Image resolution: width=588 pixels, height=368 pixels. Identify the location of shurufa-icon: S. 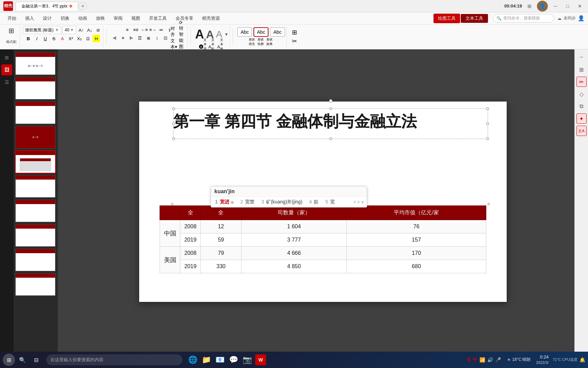
(469, 360).